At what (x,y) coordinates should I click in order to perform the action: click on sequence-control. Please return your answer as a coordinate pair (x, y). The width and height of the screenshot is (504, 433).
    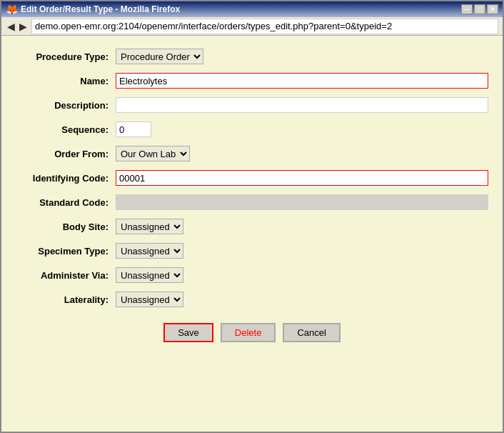
    Looking at the image, I should click on (302, 129).